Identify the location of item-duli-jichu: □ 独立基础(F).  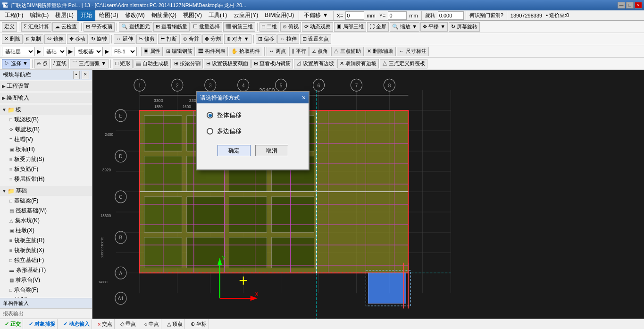
(46, 261).